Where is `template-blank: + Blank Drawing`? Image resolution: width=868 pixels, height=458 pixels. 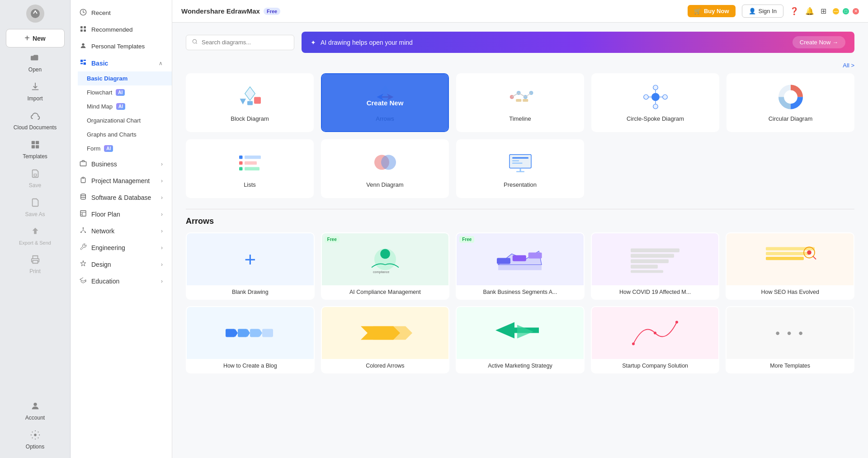
template-blank: + Blank Drawing is located at coordinates (250, 266).